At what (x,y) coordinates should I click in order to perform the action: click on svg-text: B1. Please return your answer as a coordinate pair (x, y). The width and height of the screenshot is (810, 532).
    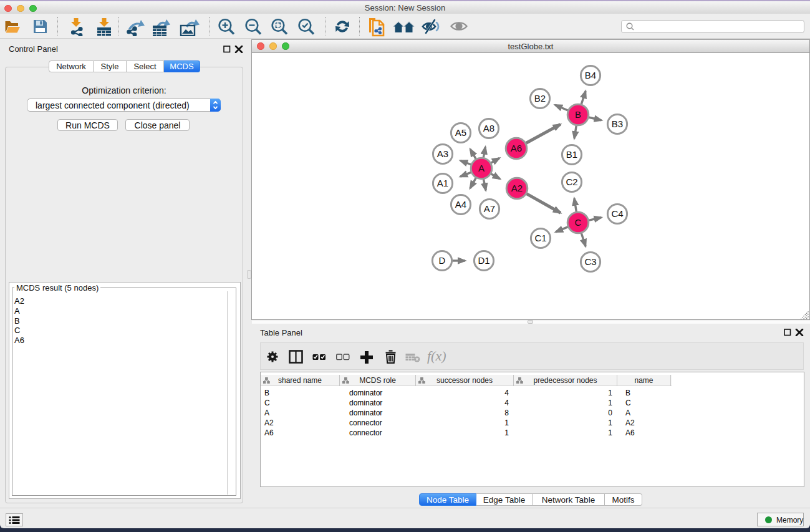
    Looking at the image, I should click on (572, 155).